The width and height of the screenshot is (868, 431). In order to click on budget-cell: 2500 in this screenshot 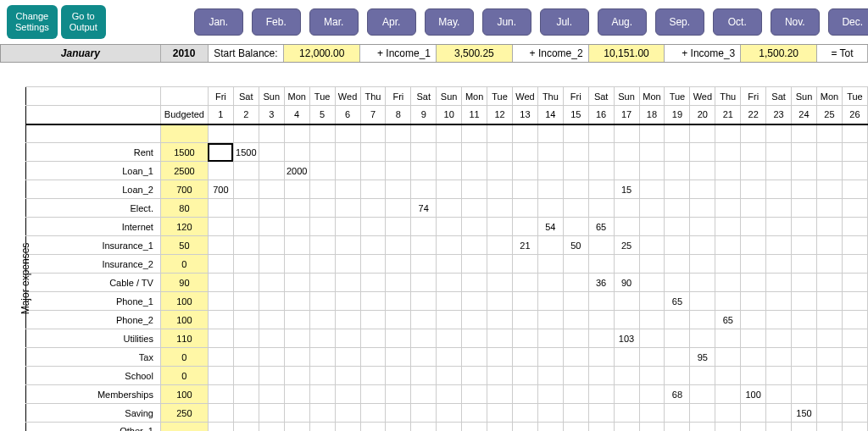, I will do `click(184, 171)`.